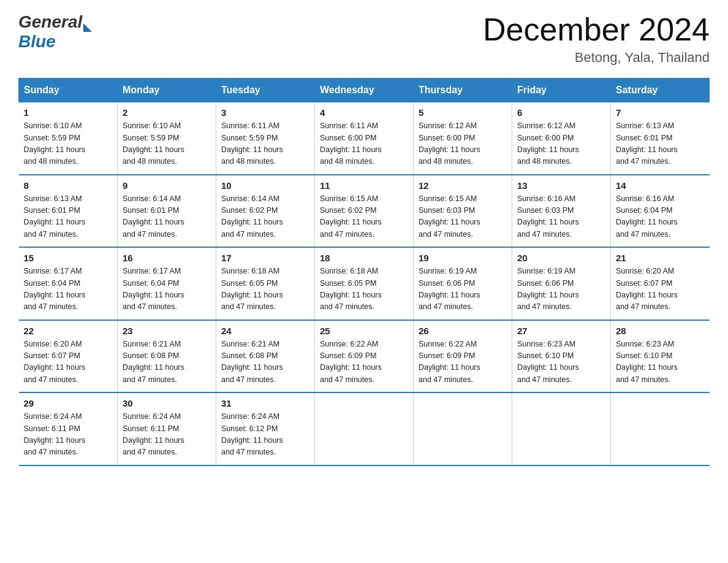  I want to click on day-number: 6, so click(561, 113).